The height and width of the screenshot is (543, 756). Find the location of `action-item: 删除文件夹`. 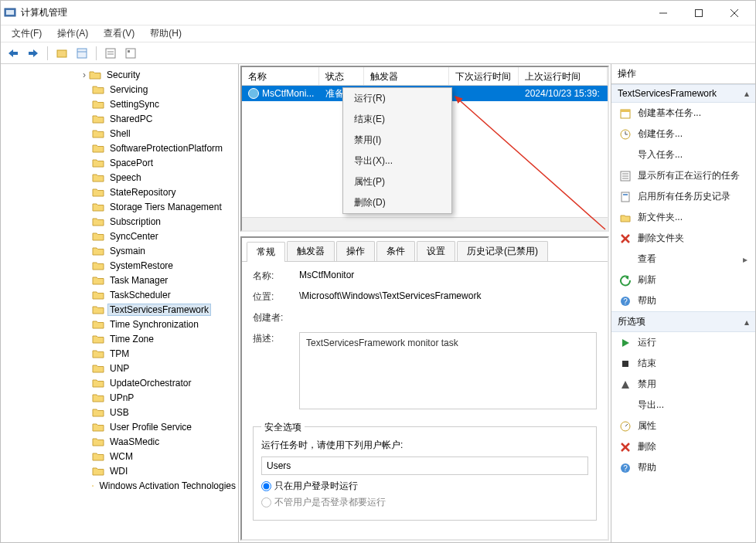

action-item: 删除文件夹 is located at coordinates (683, 238).